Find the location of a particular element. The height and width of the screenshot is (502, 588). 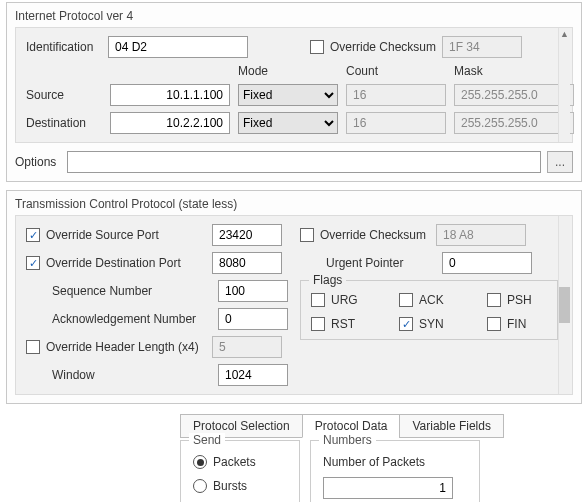

source-label: Source is located at coordinates (64, 95).